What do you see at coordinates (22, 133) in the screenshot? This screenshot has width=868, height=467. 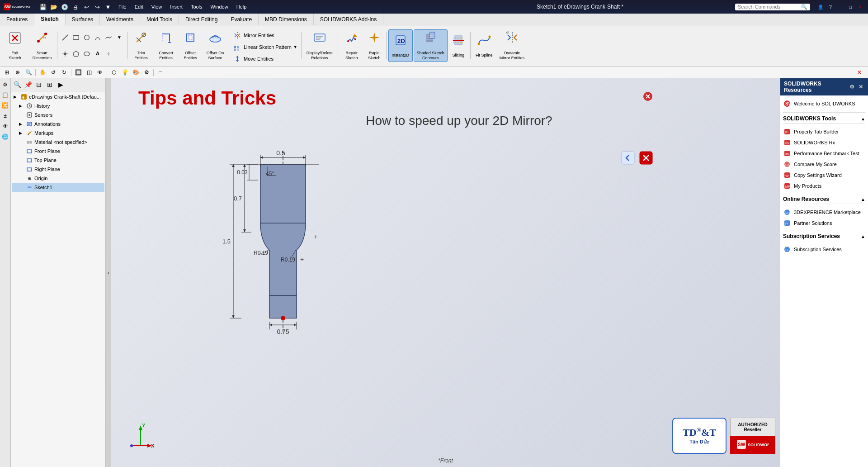 I see `markups-expander: ▶` at bounding box center [22, 133].